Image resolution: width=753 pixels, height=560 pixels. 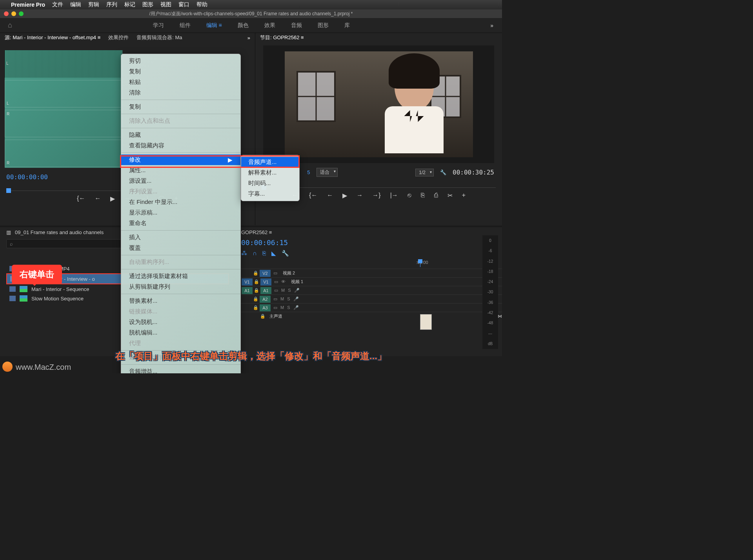 What do you see at coordinates (264, 253) in the screenshot?
I see `linked-selection-icon: ⎘` at bounding box center [264, 253].